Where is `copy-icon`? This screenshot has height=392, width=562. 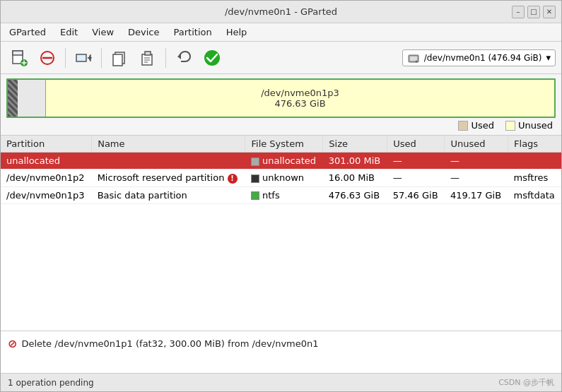 copy-icon is located at coordinates (119, 58).